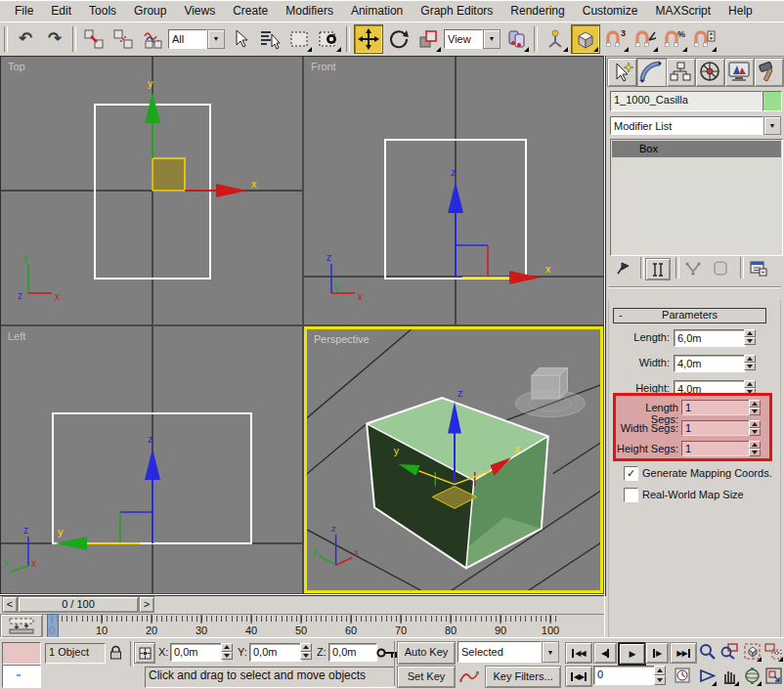 This screenshot has width=784, height=689. What do you see at coordinates (658, 270) in the screenshot?
I see `show-end-result-button` at bounding box center [658, 270].